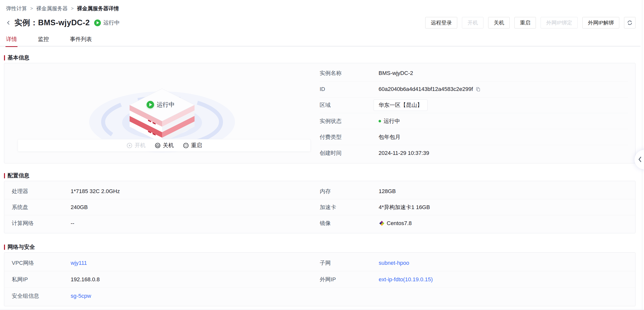 The height and width of the screenshot is (310, 644). What do you see at coordinates (41, 223) in the screenshot?
I see `config-label: 计算网络` at bounding box center [41, 223].